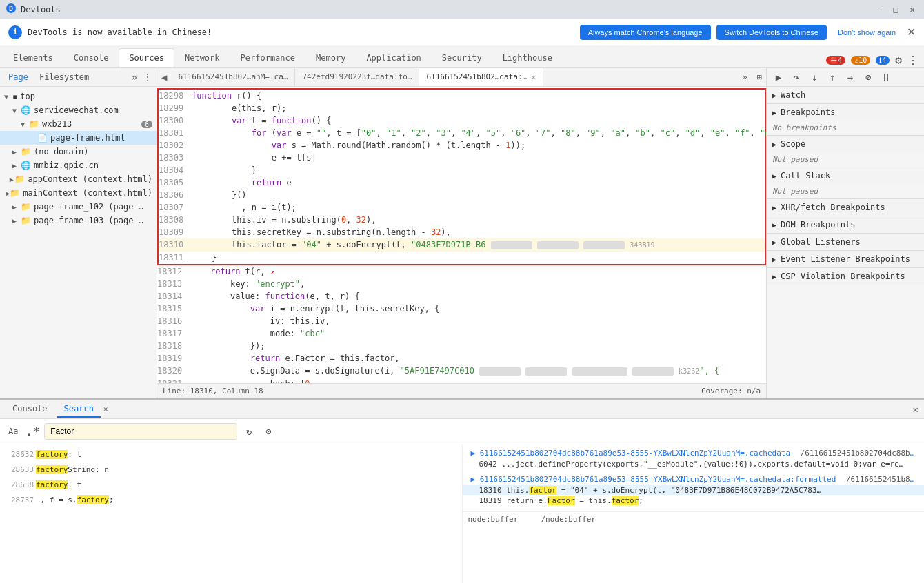 This screenshot has height=583, width=924. I want to click on search-match: 28638 factory: t, so click(231, 485).